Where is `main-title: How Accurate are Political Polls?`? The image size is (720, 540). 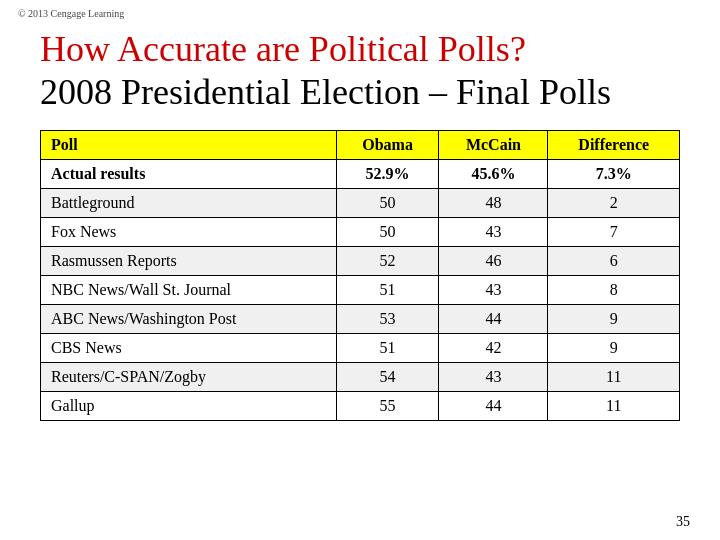
main-title: How Accurate are Political Polls? is located at coordinates (360, 50).